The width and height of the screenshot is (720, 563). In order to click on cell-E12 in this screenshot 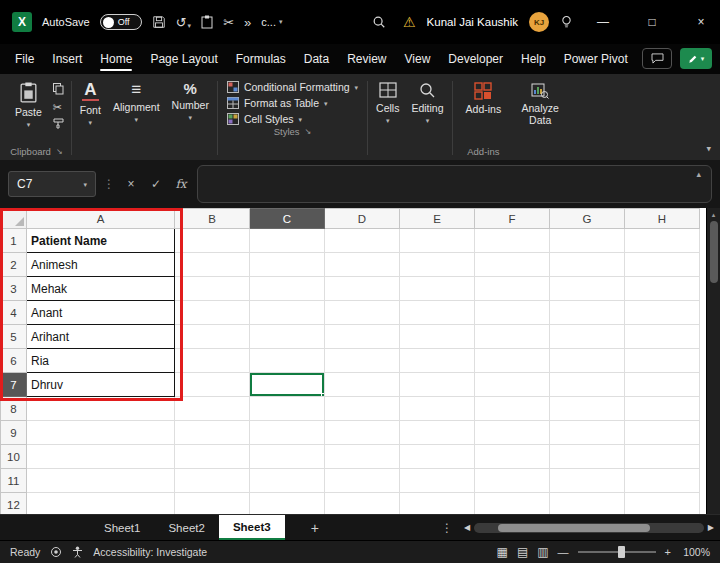, I will do `click(438, 504)`.